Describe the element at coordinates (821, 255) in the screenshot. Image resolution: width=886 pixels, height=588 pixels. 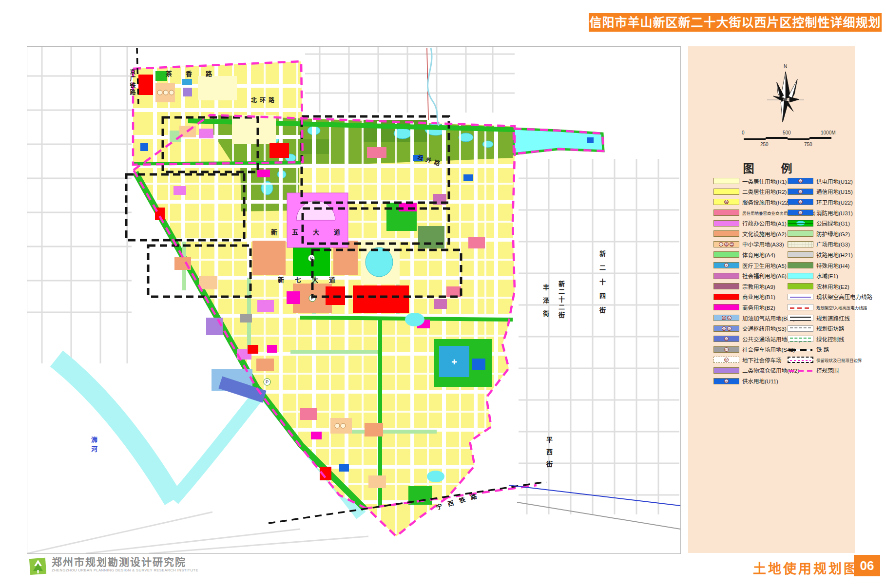
I see `legend-item: 铁路用地(H21)` at that location.